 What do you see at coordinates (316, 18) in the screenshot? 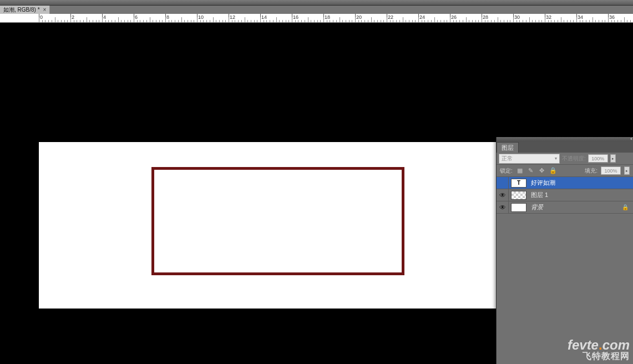
I see `horizontal-ruler: 024681012141618202224262830323436` at bounding box center [316, 18].